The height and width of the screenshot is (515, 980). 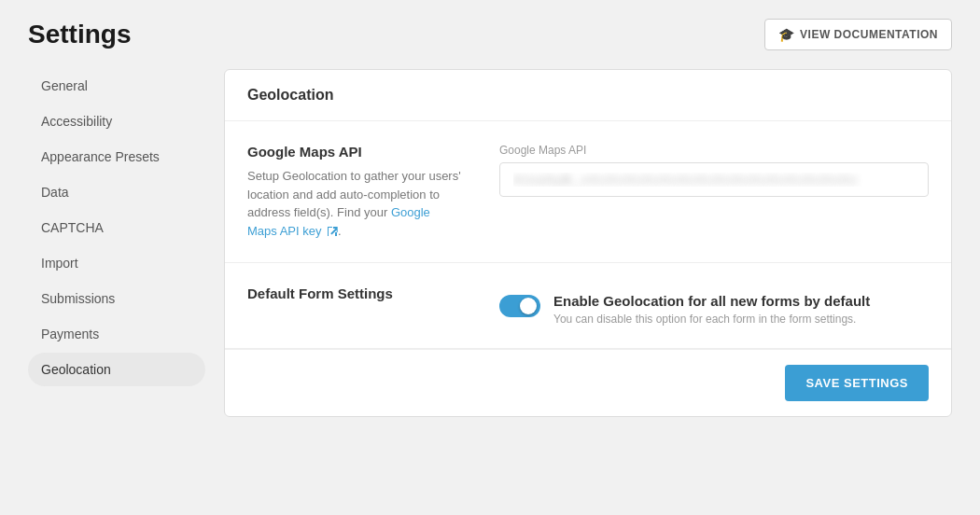 I want to click on toggle-track, so click(x=520, y=306).